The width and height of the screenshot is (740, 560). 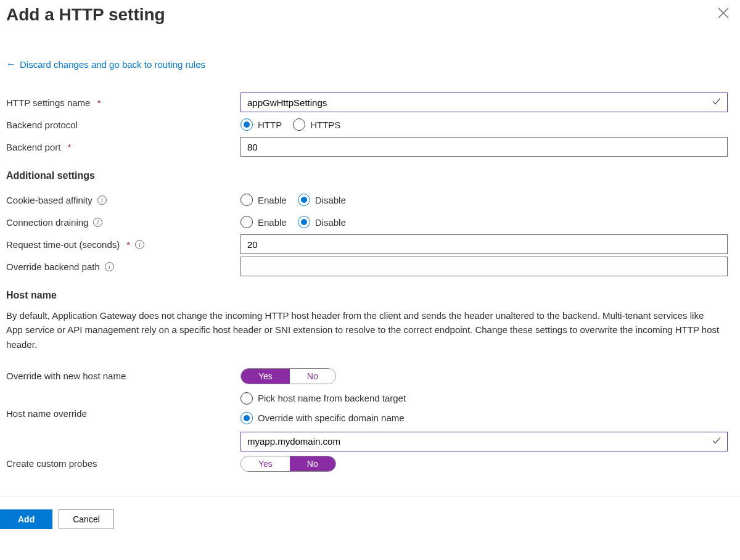 I want to click on cookie-disable-radio: Disable, so click(x=322, y=200).